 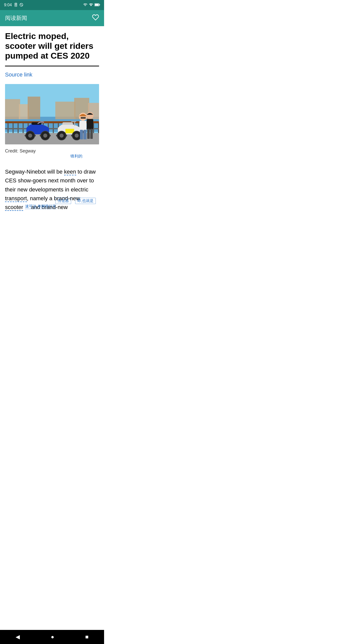 I want to click on wifi-icon, so click(x=85, y=5).